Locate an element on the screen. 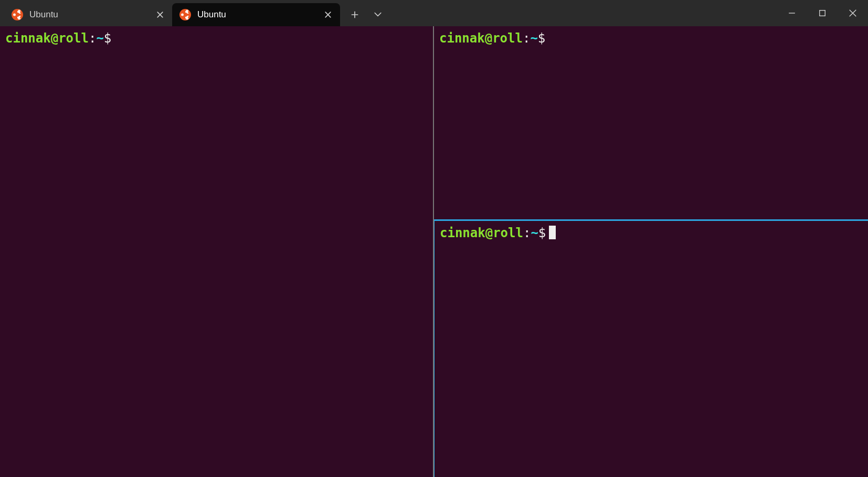  tab-actions is located at coordinates (366, 15).